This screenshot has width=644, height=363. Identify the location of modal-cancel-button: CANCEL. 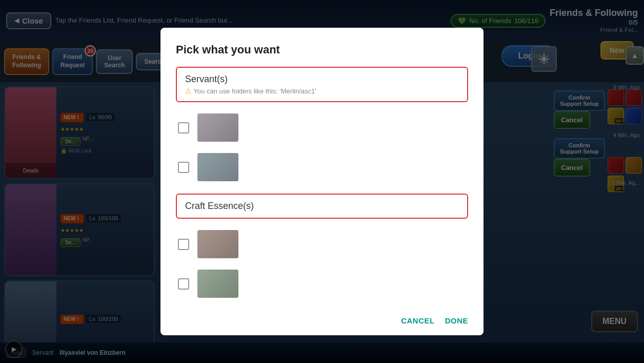
(418, 320).